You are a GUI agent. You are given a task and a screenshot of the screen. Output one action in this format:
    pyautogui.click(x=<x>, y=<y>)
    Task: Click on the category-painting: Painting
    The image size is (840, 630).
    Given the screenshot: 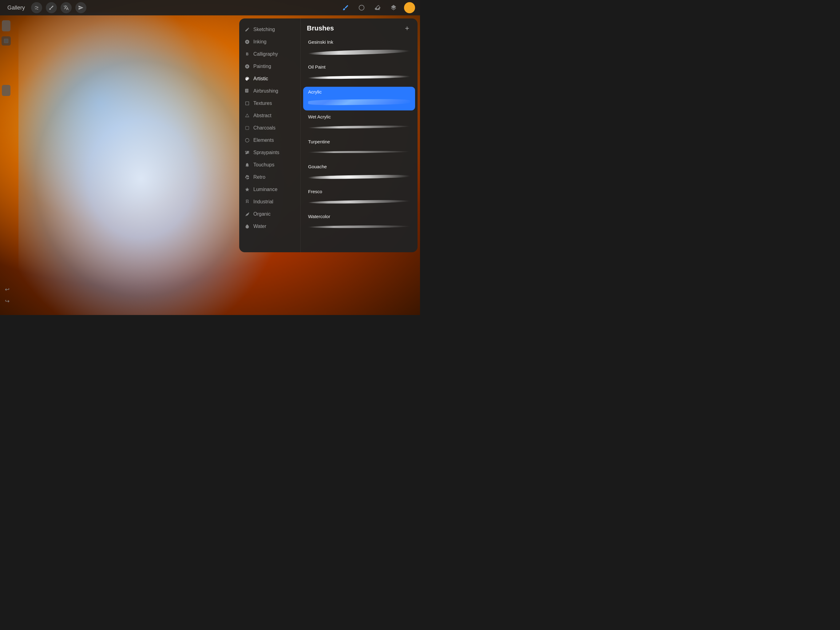 What is the action you would take?
    pyautogui.click(x=270, y=66)
    